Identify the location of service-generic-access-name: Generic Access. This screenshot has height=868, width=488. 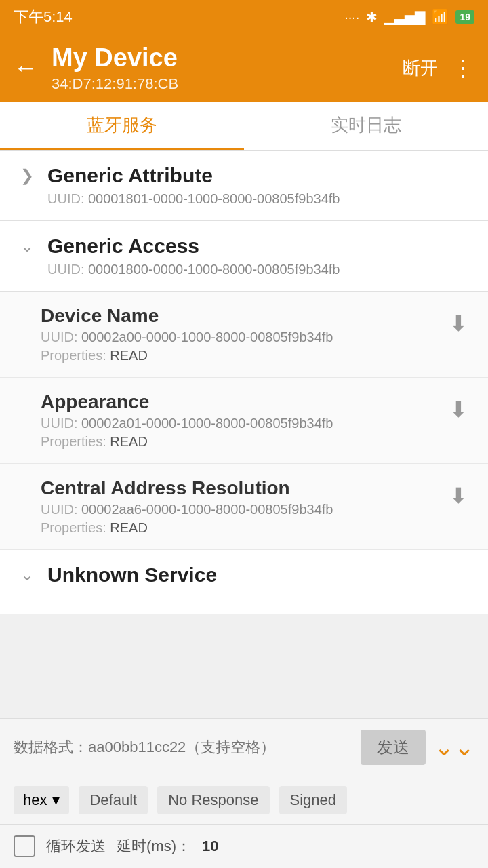
(123, 246).